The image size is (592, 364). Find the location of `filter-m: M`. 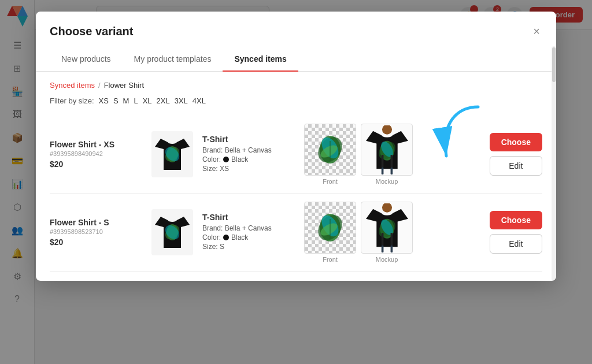

filter-m: M is located at coordinates (126, 101).